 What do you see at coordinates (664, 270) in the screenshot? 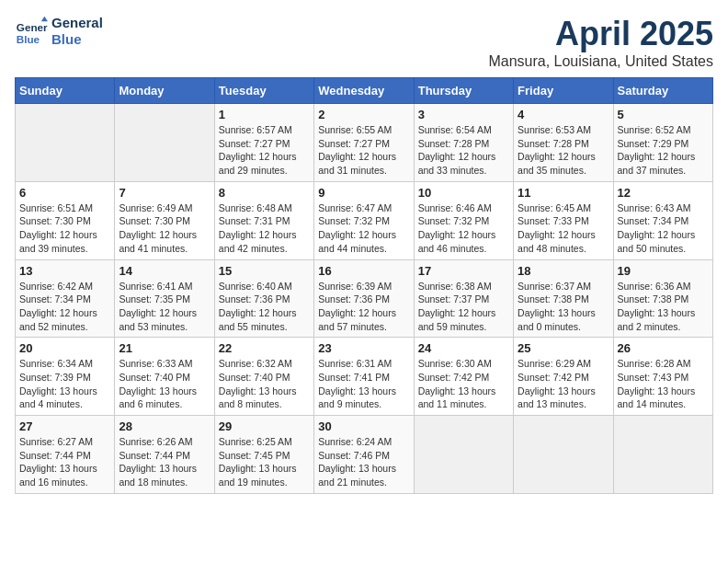
I see `day-number: 19` at bounding box center [664, 270].